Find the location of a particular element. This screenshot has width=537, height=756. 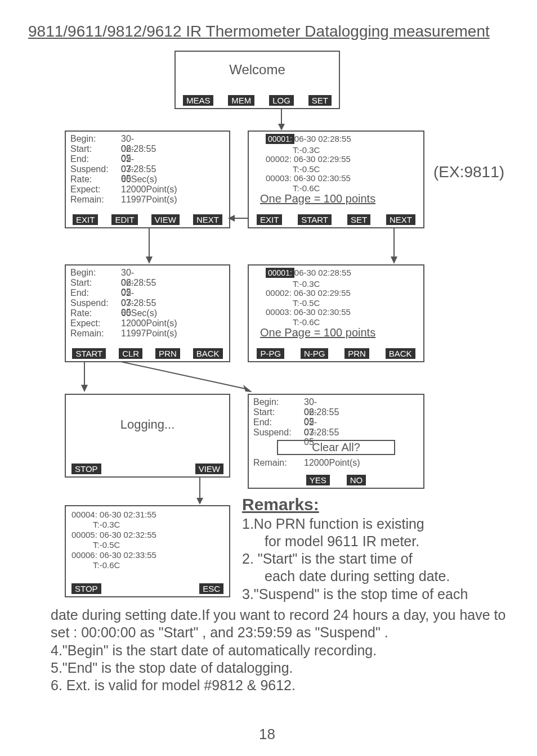

npg-button: N-PG is located at coordinates (315, 353).